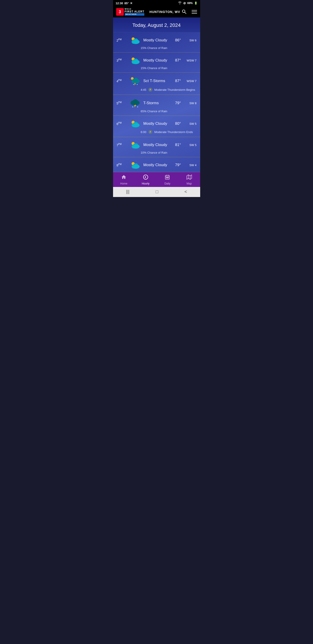  I want to click on menu-button, so click(194, 12).